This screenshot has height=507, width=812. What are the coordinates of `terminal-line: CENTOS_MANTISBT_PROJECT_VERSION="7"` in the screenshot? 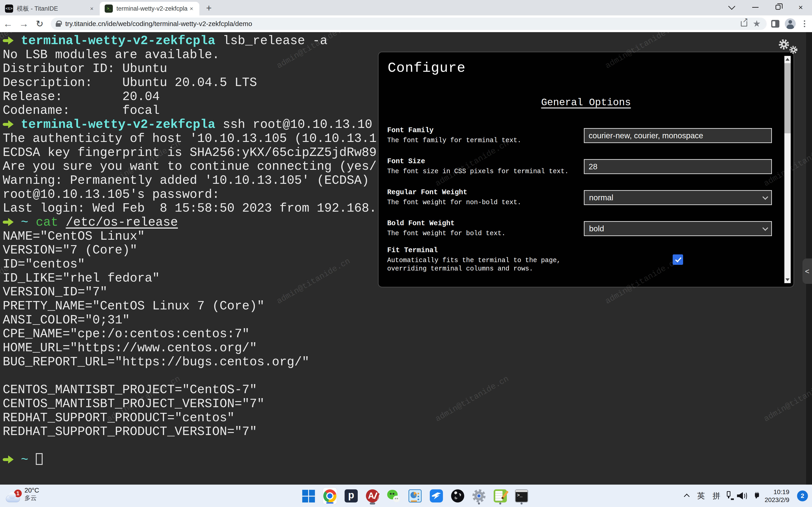 It's located at (407, 404).